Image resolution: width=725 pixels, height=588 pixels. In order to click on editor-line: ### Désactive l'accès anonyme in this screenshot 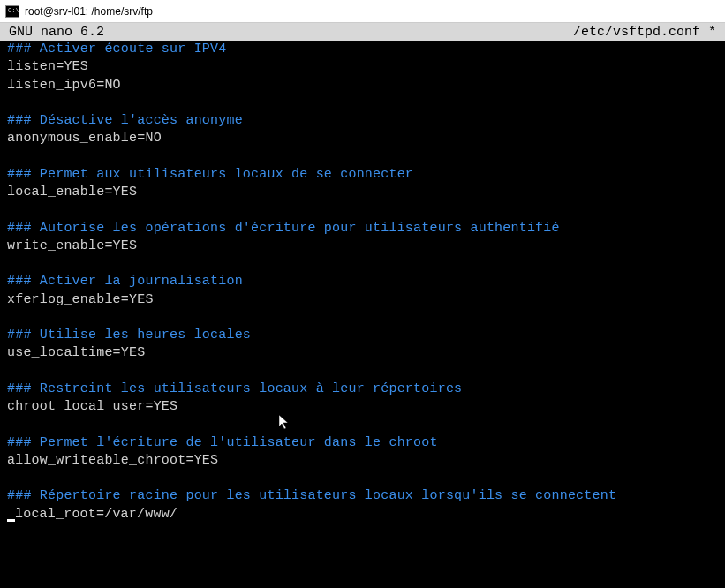, I will do `click(362, 121)`.